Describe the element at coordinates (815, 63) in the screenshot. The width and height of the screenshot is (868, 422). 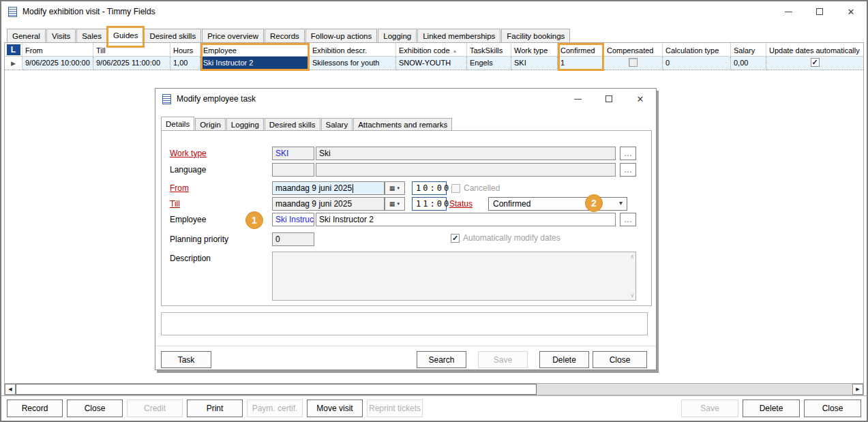
I see `update-dates-checkbox: ✓` at that location.